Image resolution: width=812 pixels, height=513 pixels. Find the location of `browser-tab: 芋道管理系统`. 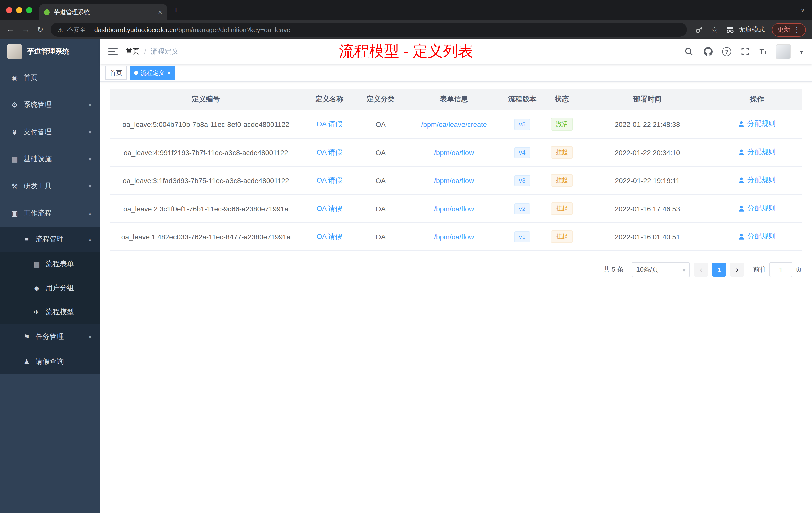

browser-tab: 芋道管理系统 is located at coordinates (103, 12).